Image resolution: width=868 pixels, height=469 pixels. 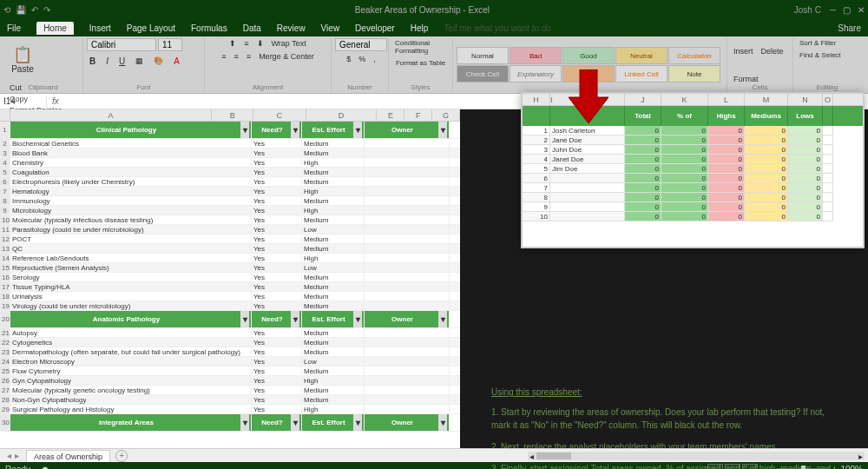 I want to click on merge-center-button: Merge & Center, so click(x=286, y=56).